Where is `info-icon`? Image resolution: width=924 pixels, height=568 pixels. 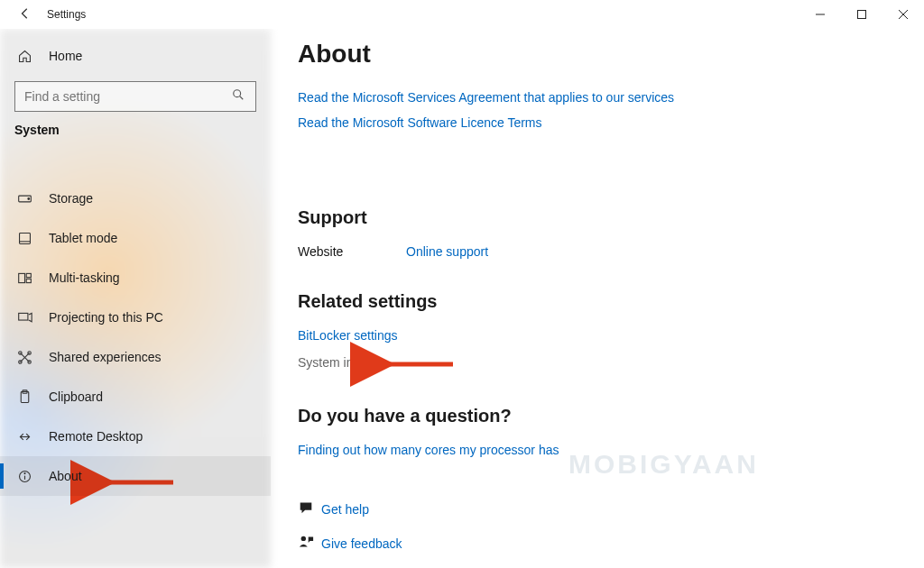
info-icon is located at coordinates (24, 476).